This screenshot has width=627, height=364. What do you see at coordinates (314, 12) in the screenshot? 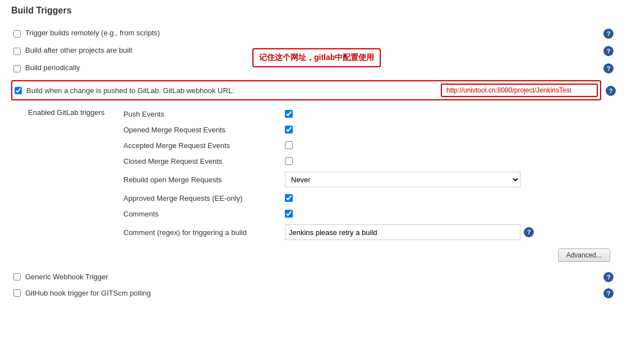
I see `section-title: Build Triggers` at bounding box center [314, 12].